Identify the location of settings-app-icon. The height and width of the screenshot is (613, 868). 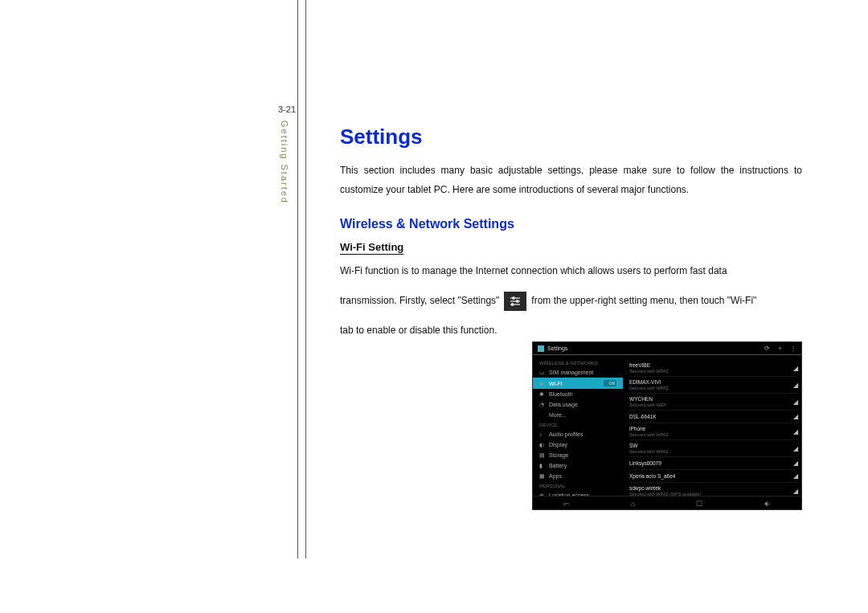
(541, 349).